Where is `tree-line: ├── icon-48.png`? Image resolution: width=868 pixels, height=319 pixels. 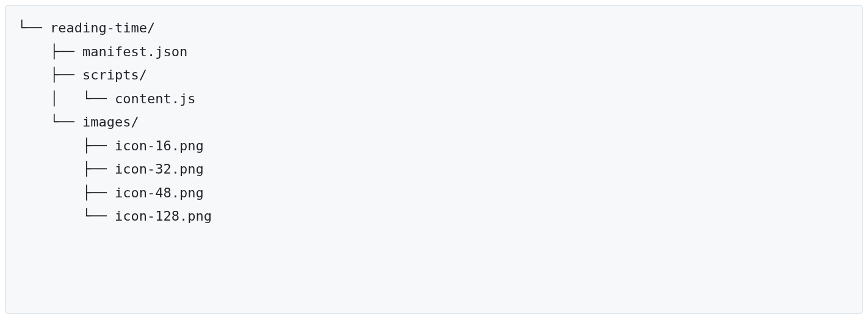 tree-line: ├── icon-48.png is located at coordinates (434, 193).